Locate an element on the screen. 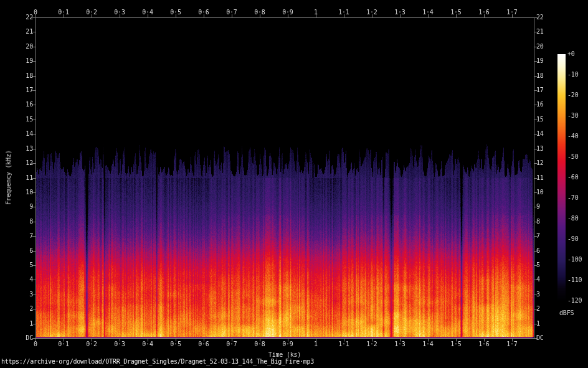 Image resolution: width=588 pixels, height=368 pixels. x-tick-label-bottom: 0·7 is located at coordinates (232, 344).